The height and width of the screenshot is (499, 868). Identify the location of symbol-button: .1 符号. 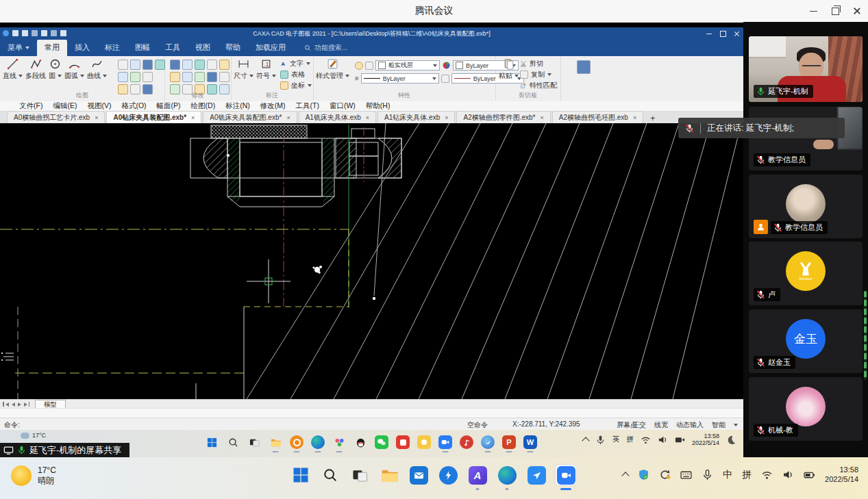
(266, 73).